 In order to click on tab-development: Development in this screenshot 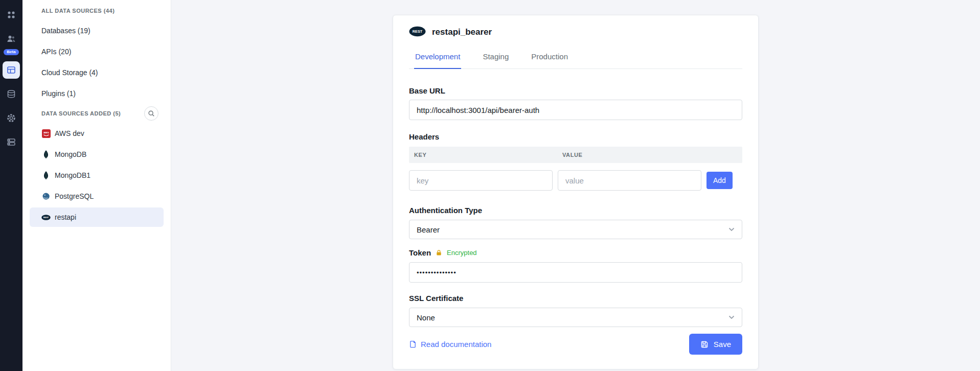, I will do `click(438, 60)`.